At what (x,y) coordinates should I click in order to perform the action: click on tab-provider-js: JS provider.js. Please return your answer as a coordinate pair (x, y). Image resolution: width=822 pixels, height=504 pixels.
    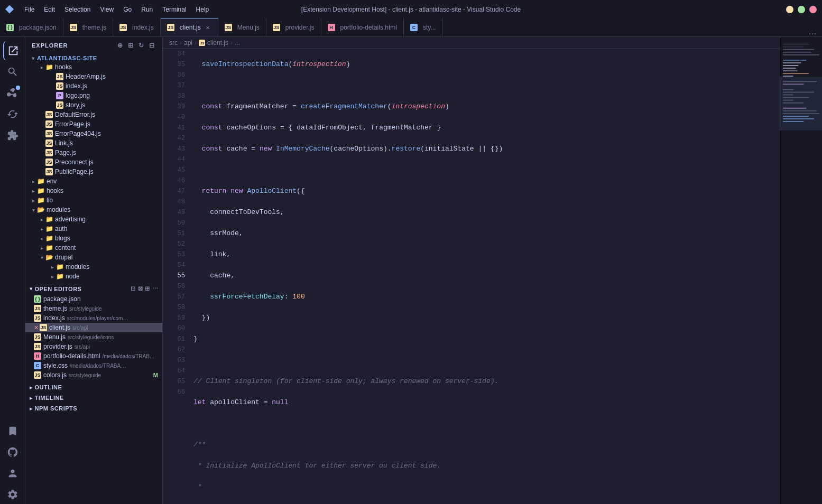
    Looking at the image, I should click on (294, 27).